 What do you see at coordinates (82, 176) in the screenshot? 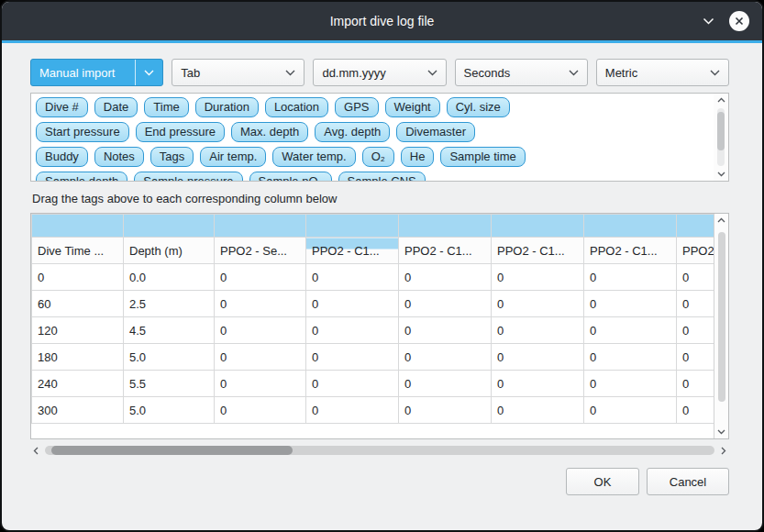
I see `tag-sample-depth: Sample depth` at bounding box center [82, 176].